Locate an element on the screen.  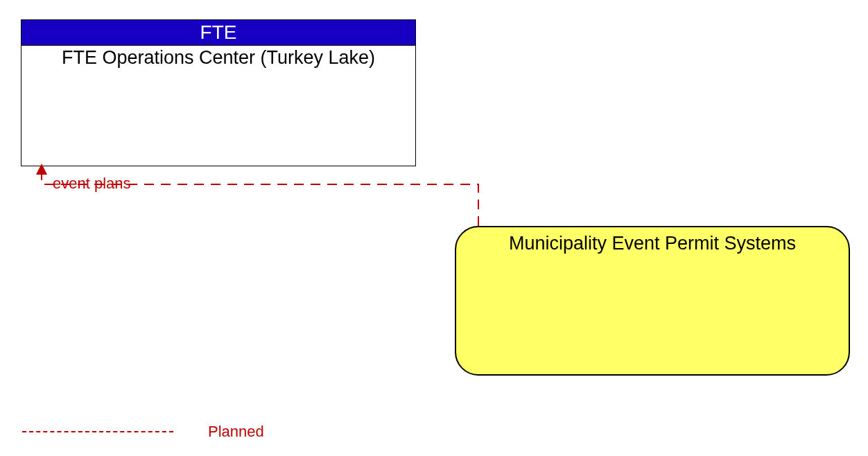
fte-header-label: FTE is located at coordinates (219, 32).